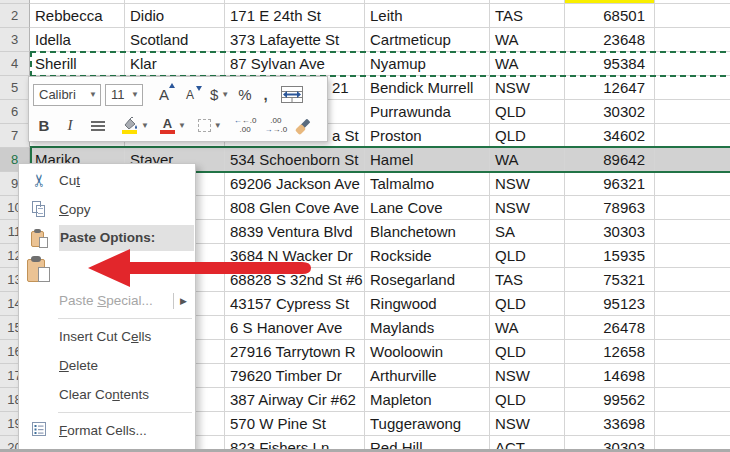  What do you see at coordinates (295, 280) in the screenshot?
I see `cell-address-13: 68828 S 32nd St #6` at bounding box center [295, 280].